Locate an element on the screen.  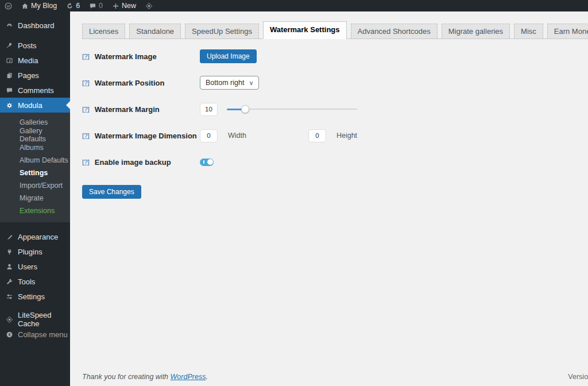
tab-licenses: Licenses is located at coordinates (103, 31).